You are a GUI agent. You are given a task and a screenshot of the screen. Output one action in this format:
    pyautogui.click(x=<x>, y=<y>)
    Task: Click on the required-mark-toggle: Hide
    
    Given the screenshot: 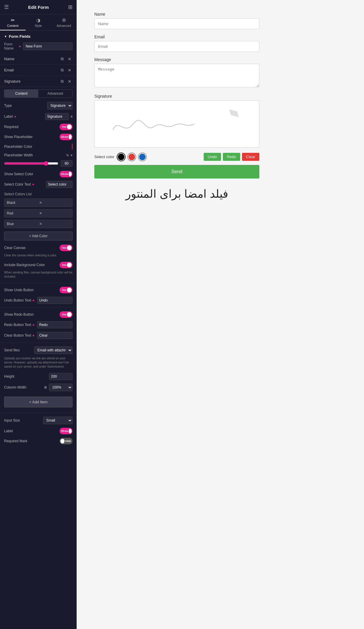 What is the action you would take?
    pyautogui.click(x=66, y=441)
    